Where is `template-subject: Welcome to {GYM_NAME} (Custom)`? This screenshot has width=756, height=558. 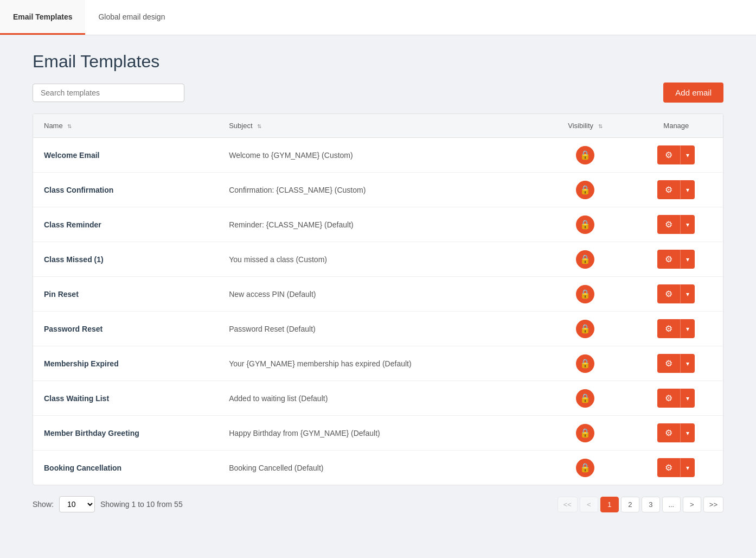
template-subject: Welcome to {GYM_NAME} (Custom) is located at coordinates (380, 155).